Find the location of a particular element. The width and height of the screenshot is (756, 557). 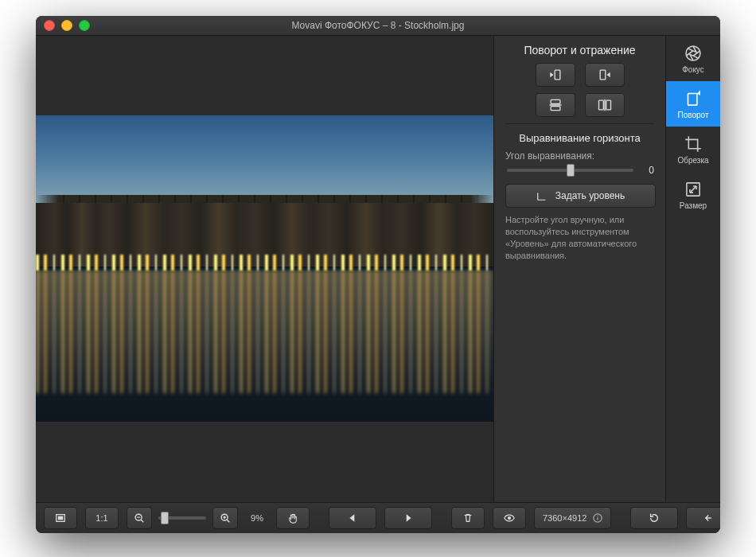

image-dimensions-box: 7360×4912 is located at coordinates (573, 518).